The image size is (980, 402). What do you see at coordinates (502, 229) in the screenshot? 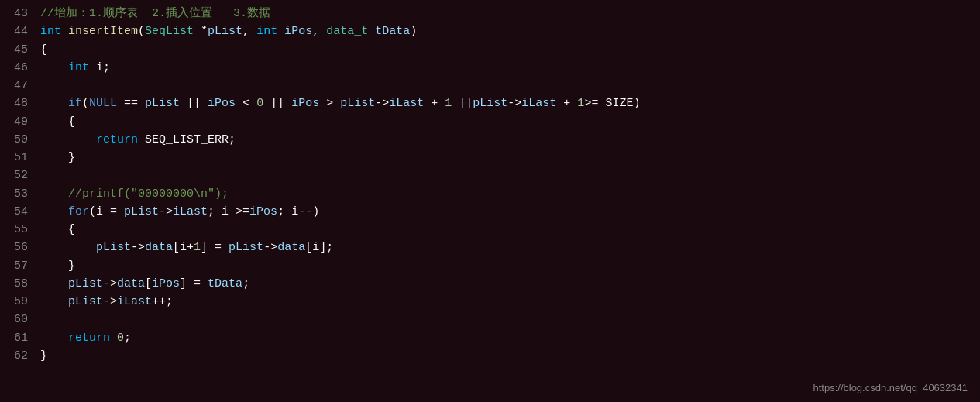
I see `code-line-55: {` at bounding box center [502, 229].